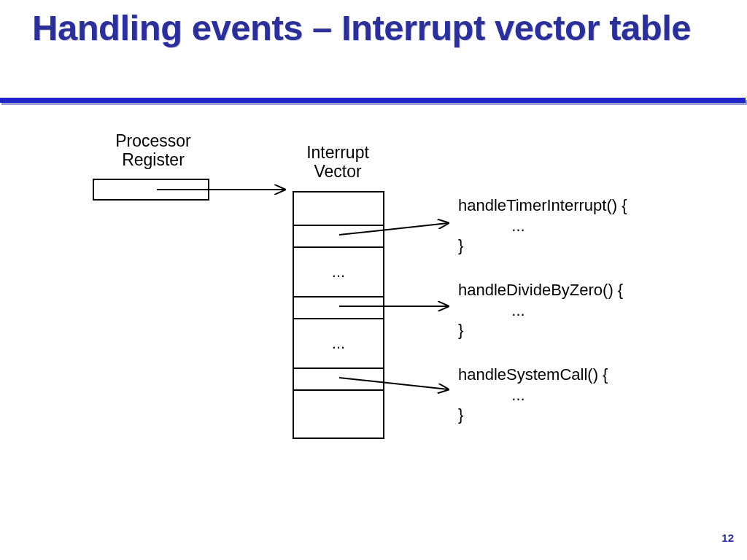  Describe the element at coordinates (362, 28) in the screenshot. I see `slide-title: Handling events – Interrupt vector table` at that location.